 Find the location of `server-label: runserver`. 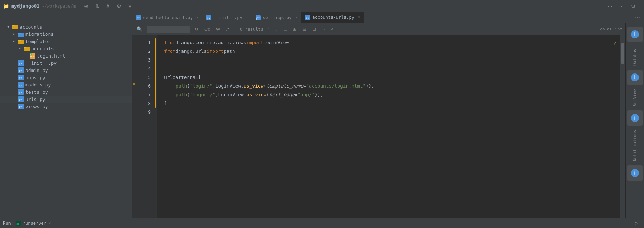

server-label: runserver is located at coordinates (35, 223).